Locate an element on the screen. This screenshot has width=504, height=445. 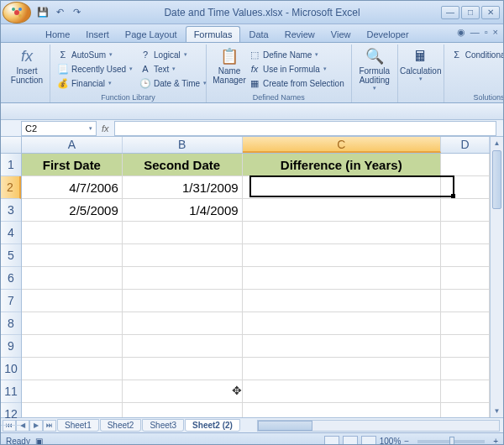
sheet-tab: Sheet2 (2) is located at coordinates (213, 425).